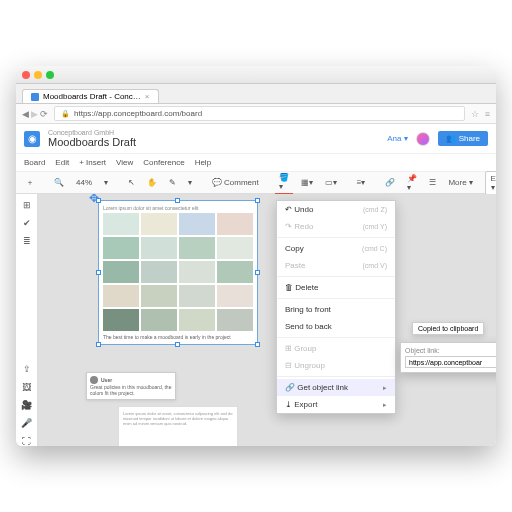  Describe the element at coordinates (336, 266) in the screenshot. I see `ctx-paste: Paste(cmd V)` at that location.